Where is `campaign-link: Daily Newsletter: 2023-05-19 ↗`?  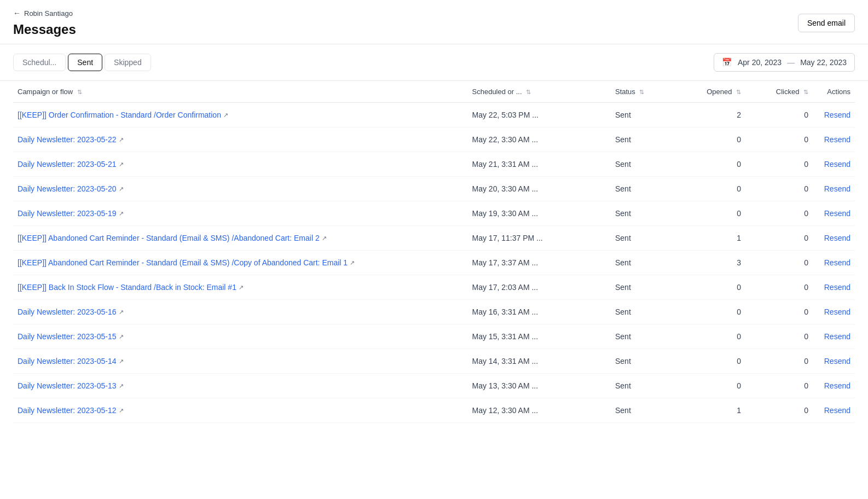 campaign-link: Daily Newsletter: 2023-05-19 ↗ is located at coordinates (241, 213).